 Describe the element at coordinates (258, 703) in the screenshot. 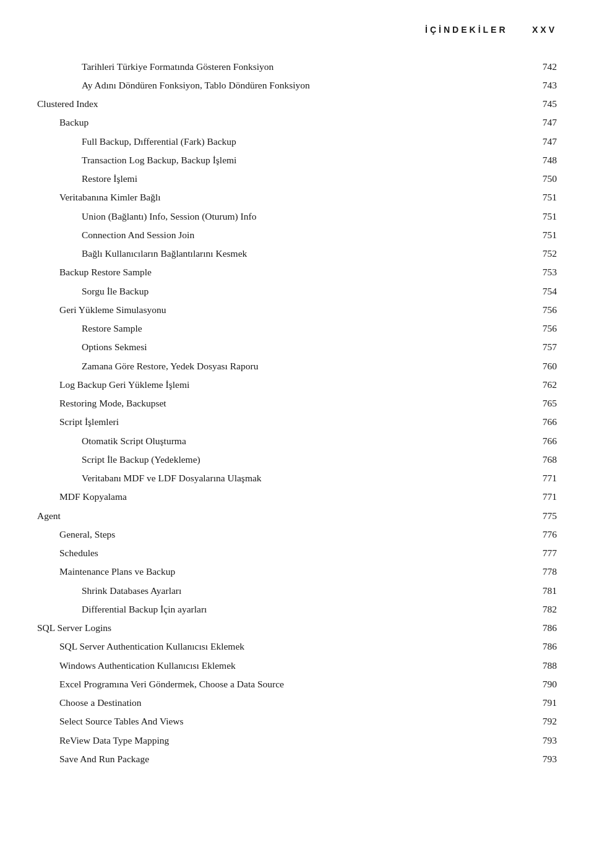

I see `toc-label: Choose a Destination` at that location.